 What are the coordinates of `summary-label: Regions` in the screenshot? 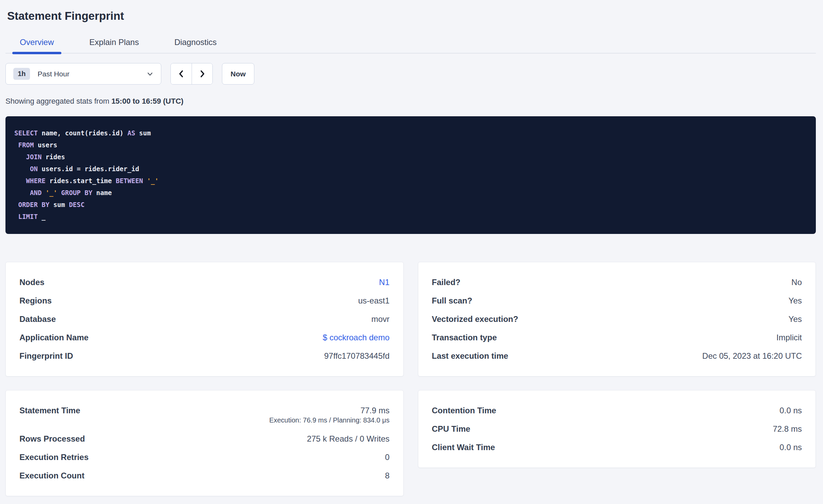 It's located at (35, 301).